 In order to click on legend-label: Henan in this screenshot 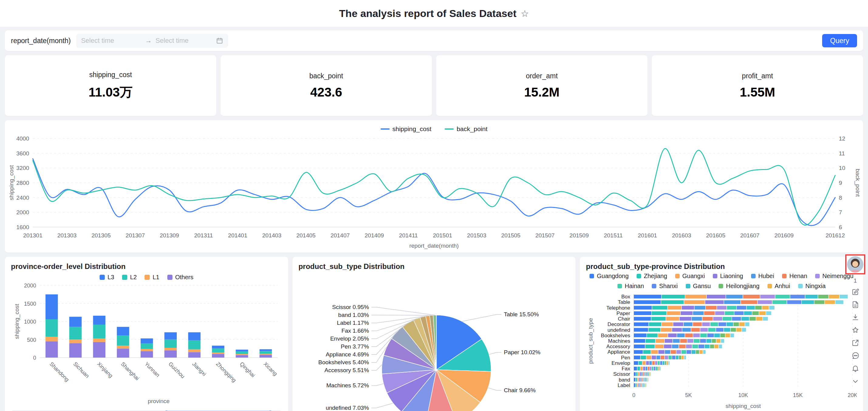, I will do `click(799, 276)`.